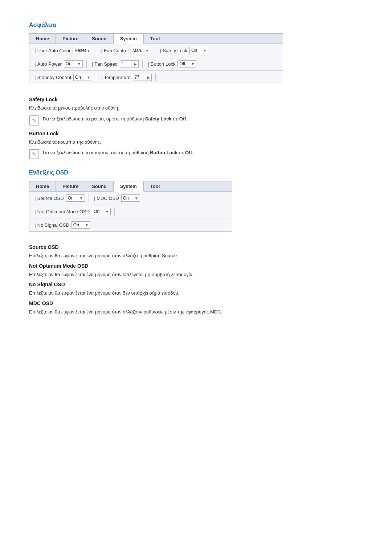 This screenshot has width=392, height=554. What do you see at coordinates (51, 225) in the screenshot?
I see `no-signal-label: No Signal OSD` at bounding box center [51, 225].